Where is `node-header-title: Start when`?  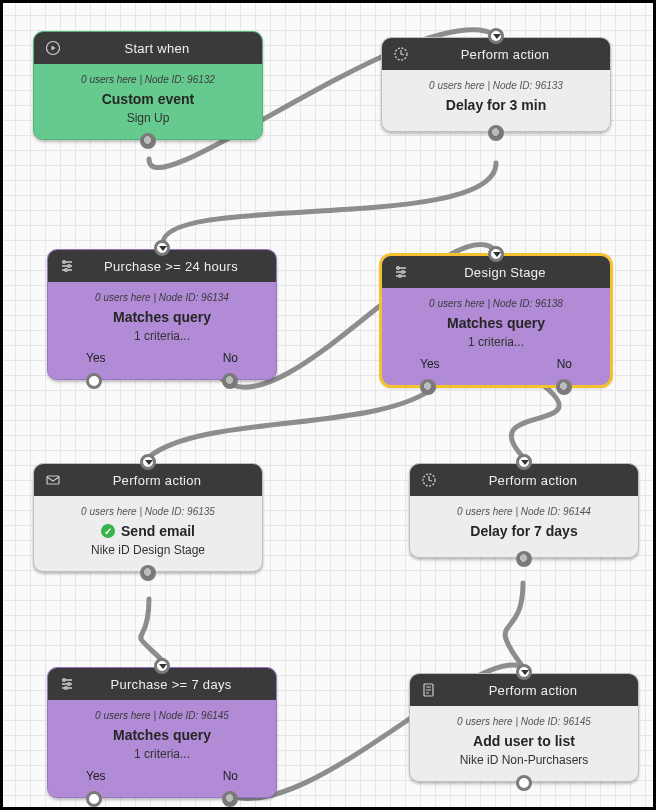
node-header-title: Start when is located at coordinates (157, 48).